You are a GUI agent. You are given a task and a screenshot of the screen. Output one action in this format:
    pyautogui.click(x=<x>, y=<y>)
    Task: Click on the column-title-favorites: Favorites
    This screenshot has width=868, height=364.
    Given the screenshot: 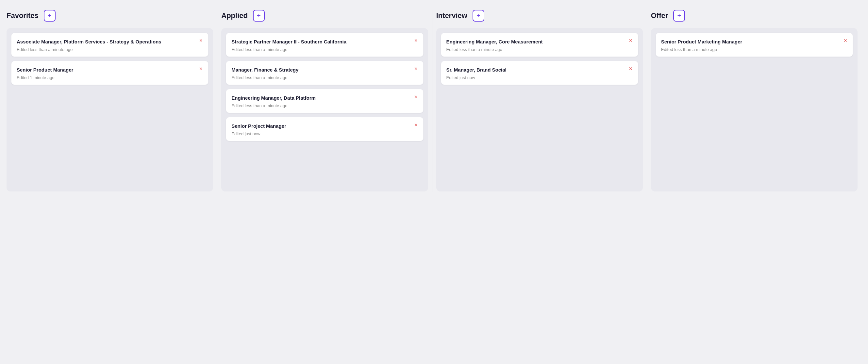 What is the action you would take?
    pyautogui.click(x=22, y=16)
    